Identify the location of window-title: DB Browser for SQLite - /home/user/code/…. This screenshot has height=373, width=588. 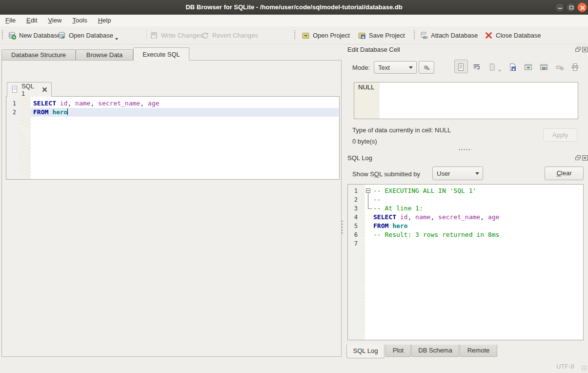
(294, 7).